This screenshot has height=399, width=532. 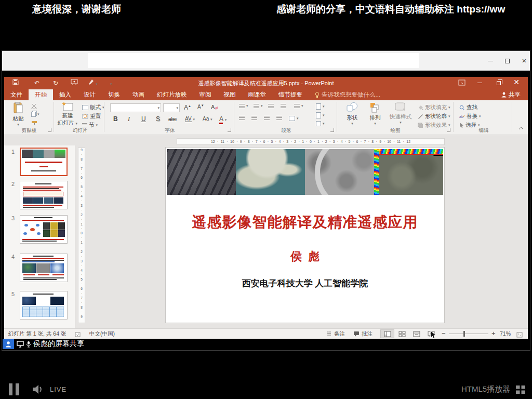 I want to click on font-size-combo: ▾, so click(x=171, y=108).